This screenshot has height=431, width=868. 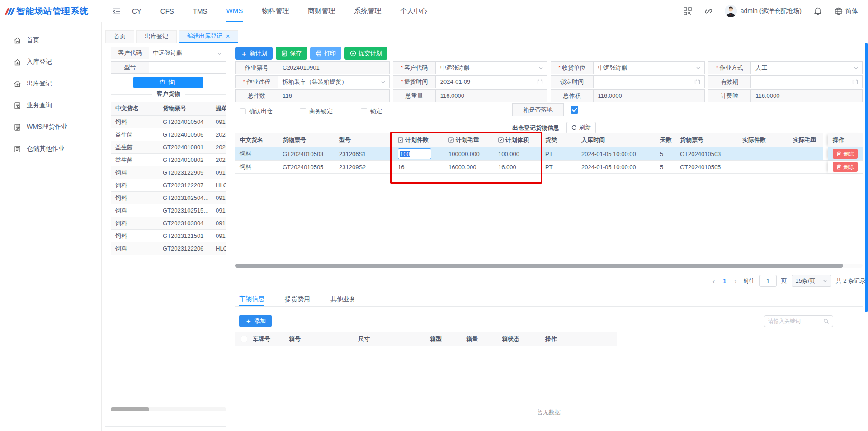 I want to click on sidebar-item-inbound: 入库登记, so click(x=51, y=62).